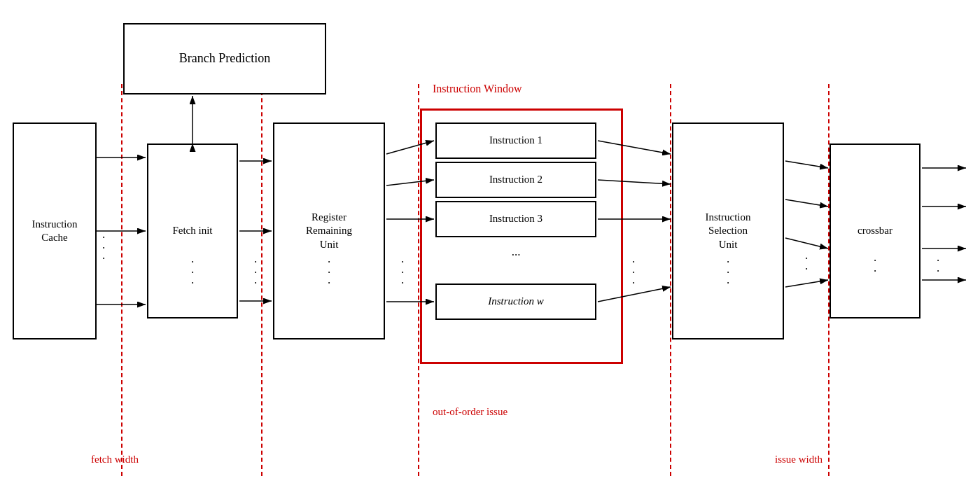 This screenshot has width=980, height=497. Describe the element at coordinates (329, 231) in the screenshot. I see `register-remaining-label: RegisterRemainingUnit` at that location.